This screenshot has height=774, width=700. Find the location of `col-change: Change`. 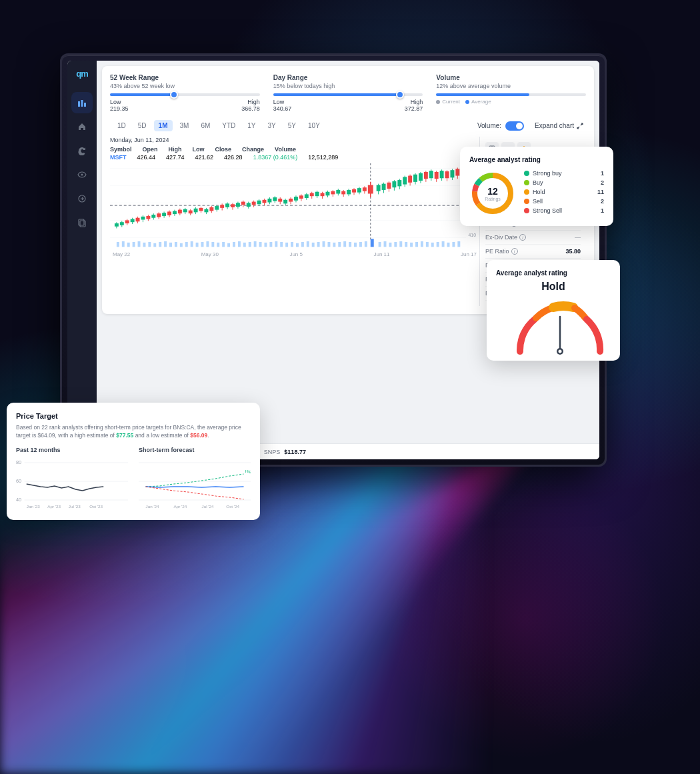

col-change: Change is located at coordinates (253, 149).